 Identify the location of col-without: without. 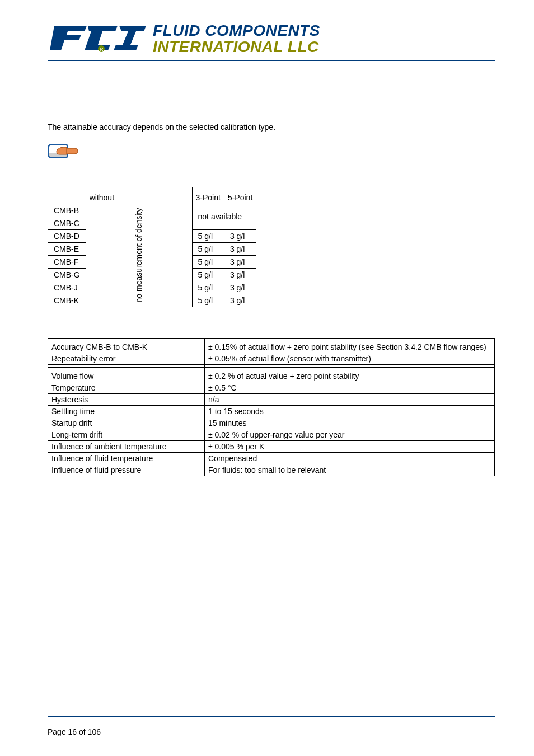
(139, 197).